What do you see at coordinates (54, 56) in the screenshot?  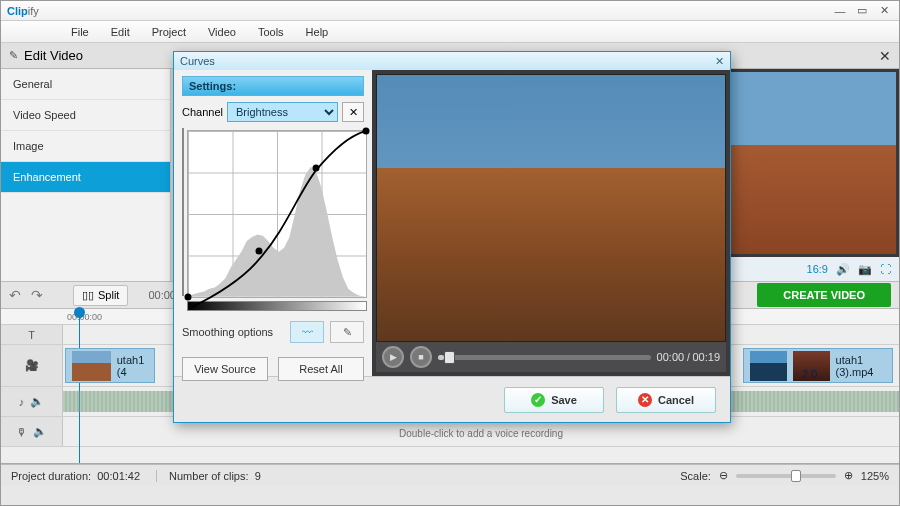 I see `edit-video-title: Edit Video` at bounding box center [54, 56].